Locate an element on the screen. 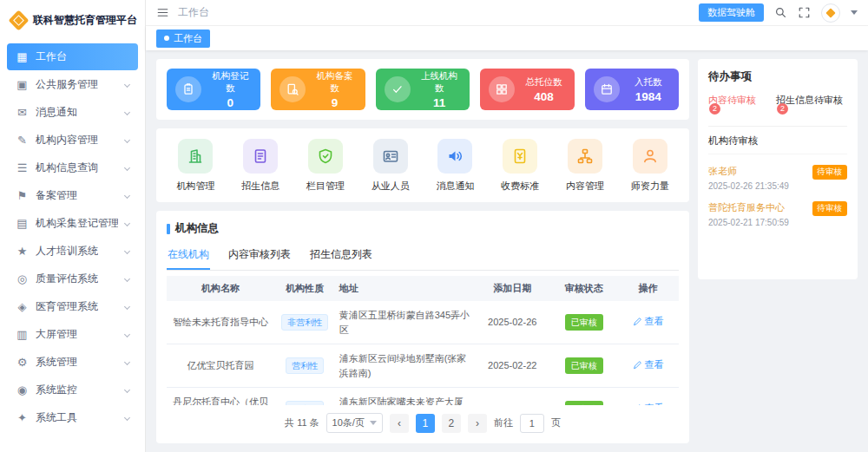  sidebar-item-org-content: ✎机构内容管理 is located at coordinates (73, 141).